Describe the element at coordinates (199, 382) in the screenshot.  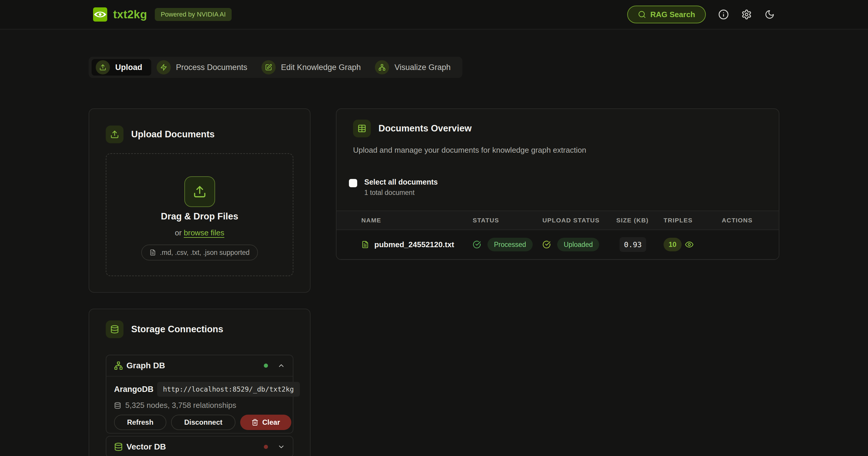
I see `storage-connections-card: Storage Connections Graph DB` at that location.